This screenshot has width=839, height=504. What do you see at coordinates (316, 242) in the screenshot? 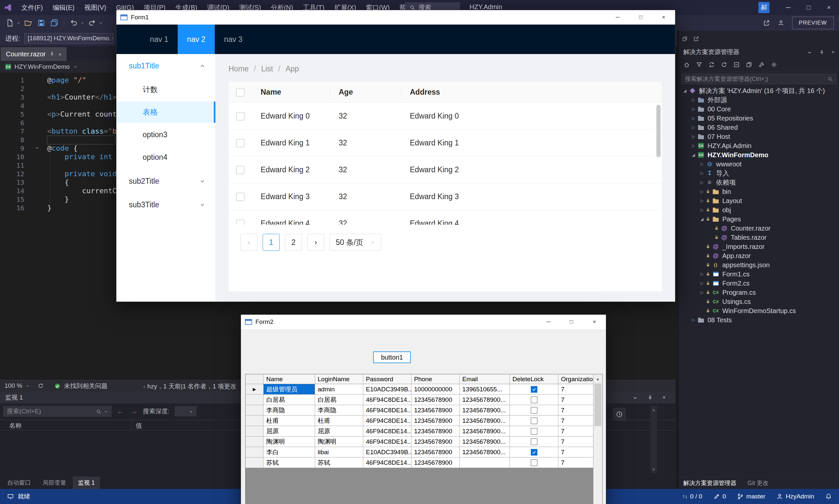
I see `pagination-next: ›` at bounding box center [316, 242].